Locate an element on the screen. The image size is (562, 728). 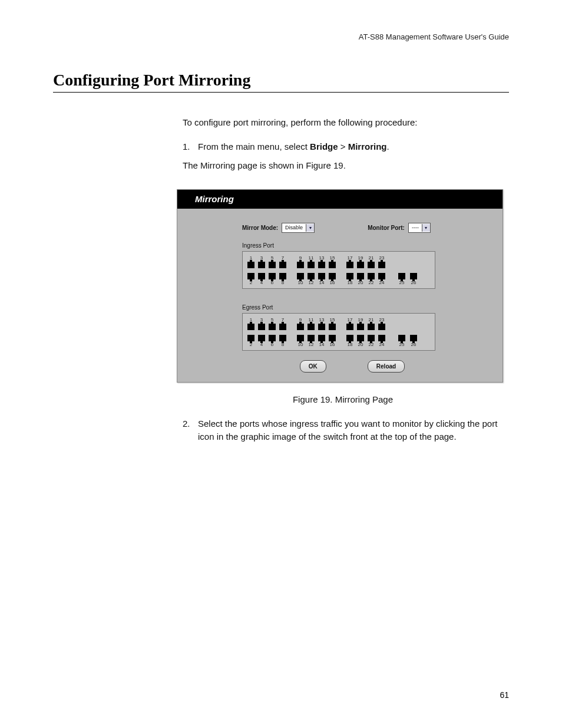
ingress-port-20: 20 is located at coordinates (361, 279).